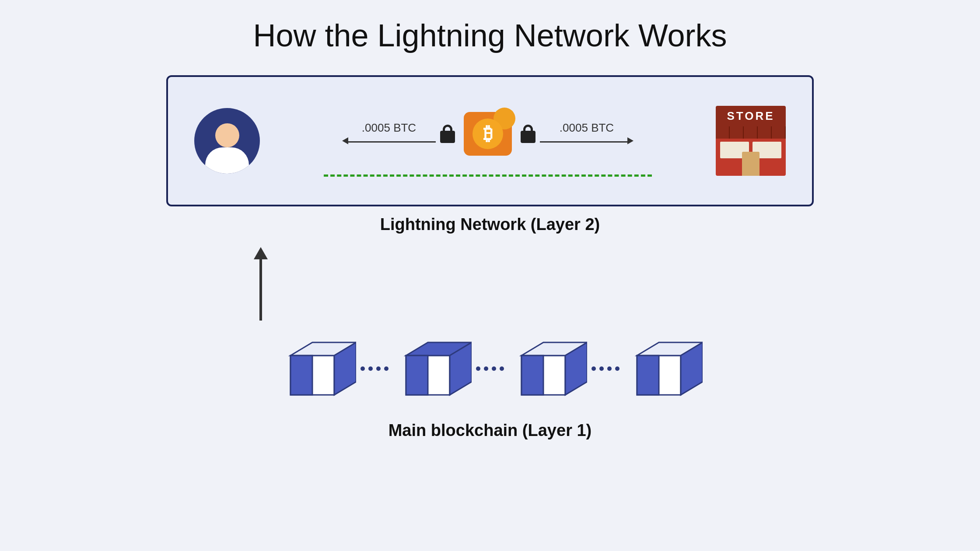 The height and width of the screenshot is (551, 980). I want to click on right-arrow-group: .0005 BTC, so click(587, 134).